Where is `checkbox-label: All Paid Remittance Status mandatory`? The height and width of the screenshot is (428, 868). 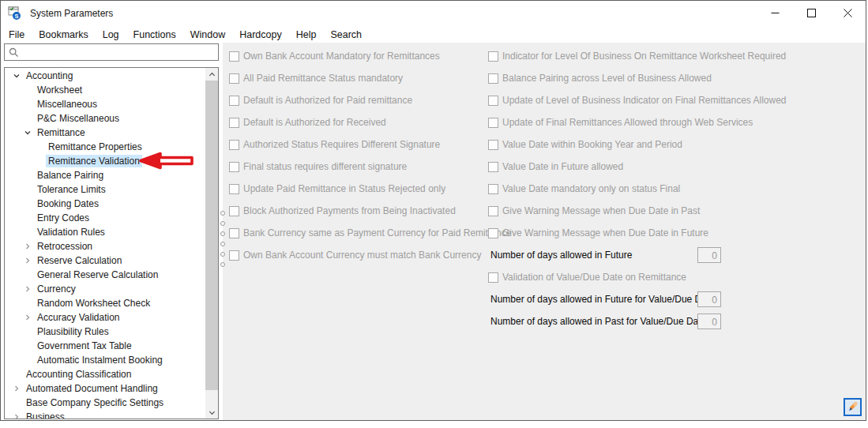 checkbox-label: All Paid Remittance Status mandatory is located at coordinates (323, 78).